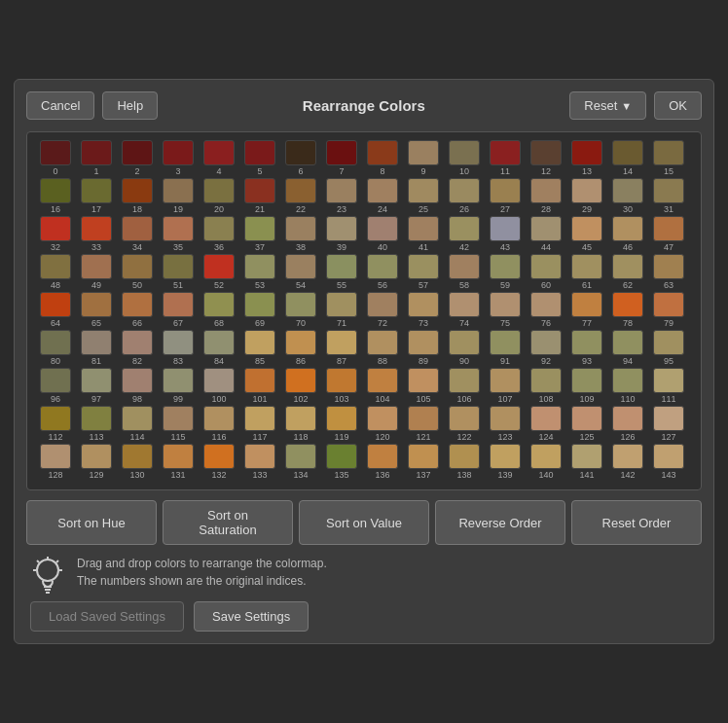 Image resolution: width=728 pixels, height=723 pixels. Describe the element at coordinates (342, 272) in the screenshot. I see `color-cell: 55` at that location.